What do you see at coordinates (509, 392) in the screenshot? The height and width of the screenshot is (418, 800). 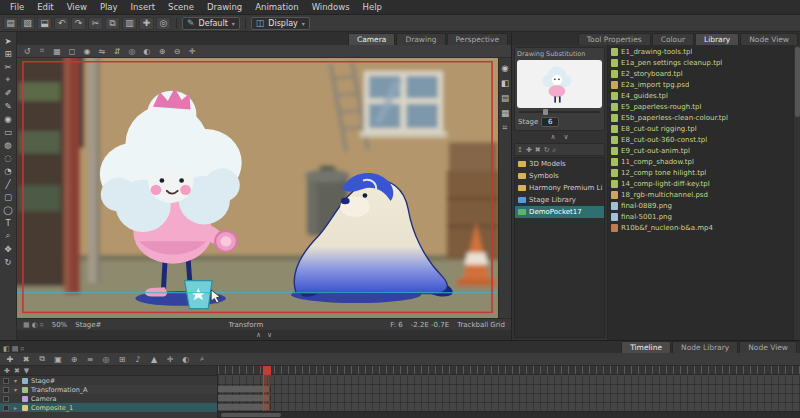 I see `timeline-frame-area` at bounding box center [509, 392].